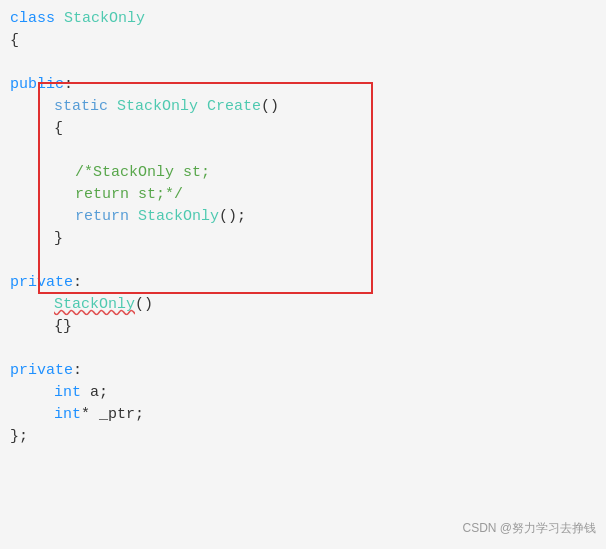 Image resolution: width=606 pixels, height=549 pixels. I want to click on keyword-return: return, so click(102, 216).